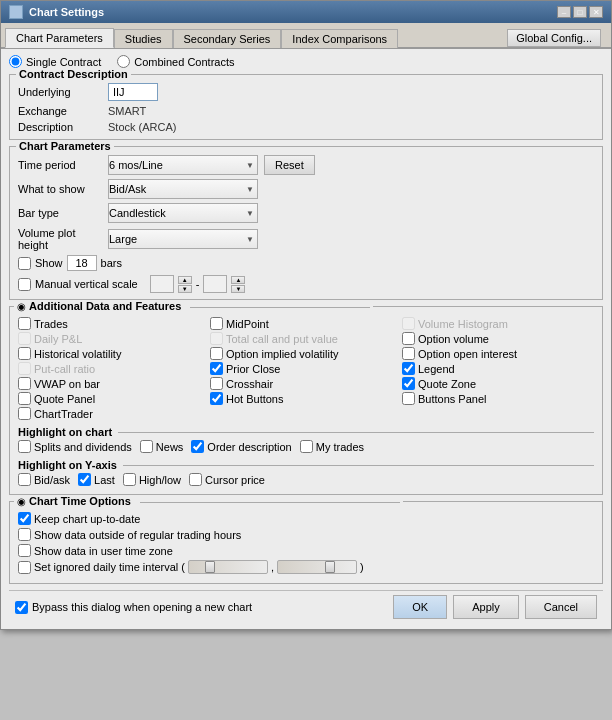 The height and width of the screenshot is (720, 612). What do you see at coordinates (24, 354) in the screenshot?
I see `historical-volatility-checkbox` at bounding box center [24, 354].